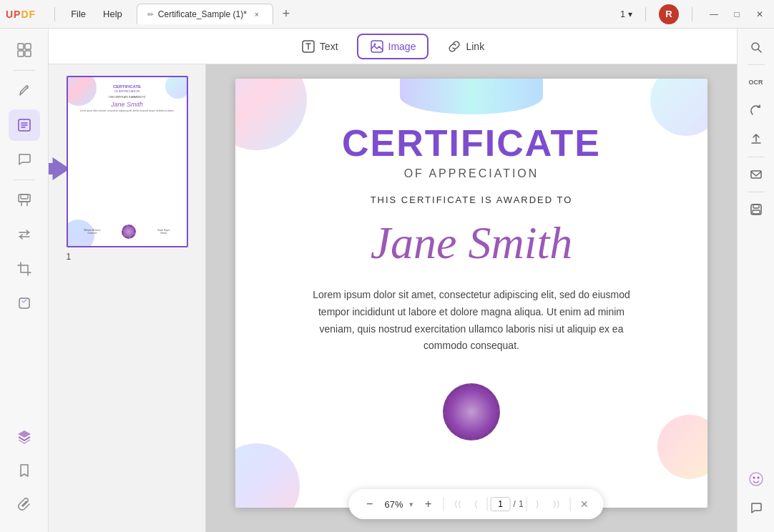 The image size is (774, 532). What do you see at coordinates (756, 508) in the screenshot?
I see `right-chat-button` at bounding box center [756, 508].